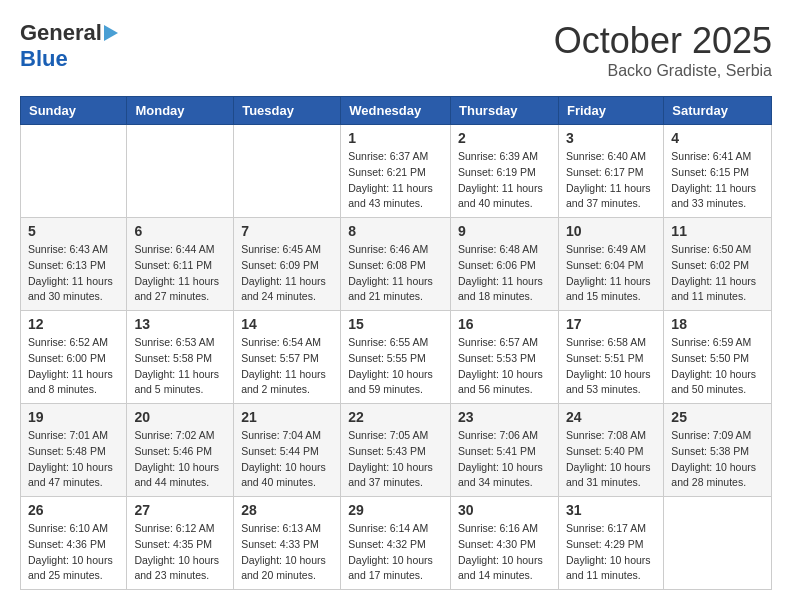 The height and width of the screenshot is (612, 792). What do you see at coordinates (396, 358) in the screenshot?
I see `calendar-week-row: 12Sunrise: 6:52 AMSunset: 6:00 PMDayligh…` at bounding box center [396, 358].